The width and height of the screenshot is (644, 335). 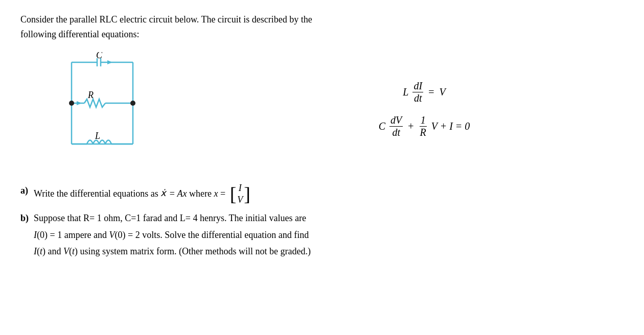 What do you see at coordinates (423, 133) in the screenshot?
I see `eq2-frac-denom: R` at bounding box center [423, 133].